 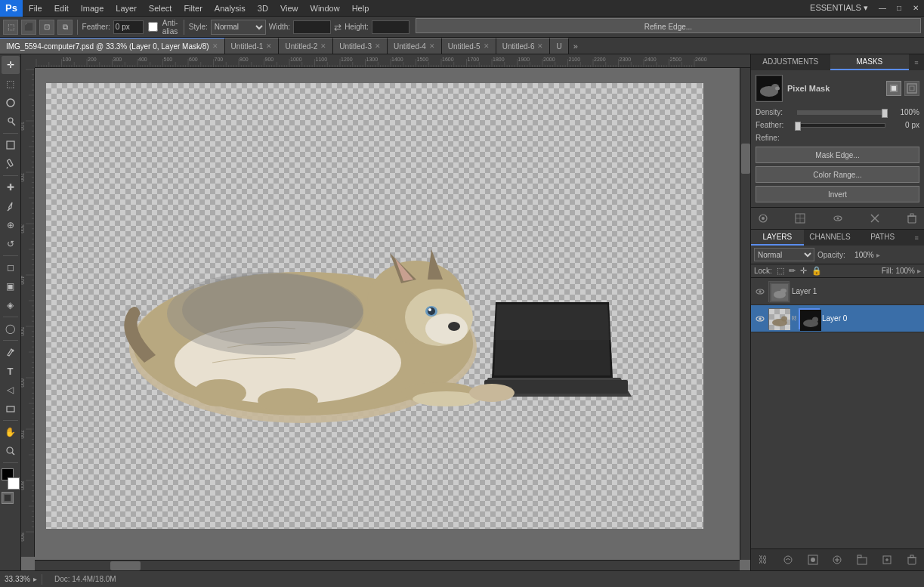 I want to click on tab-1: Untitled-1 ✕, so click(x=252, y=45).